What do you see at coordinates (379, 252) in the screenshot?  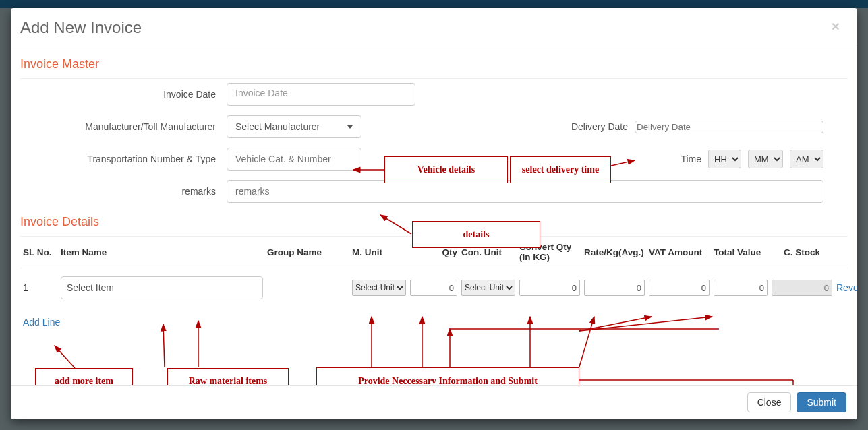 I see `col-munit: M. Unit` at bounding box center [379, 252].